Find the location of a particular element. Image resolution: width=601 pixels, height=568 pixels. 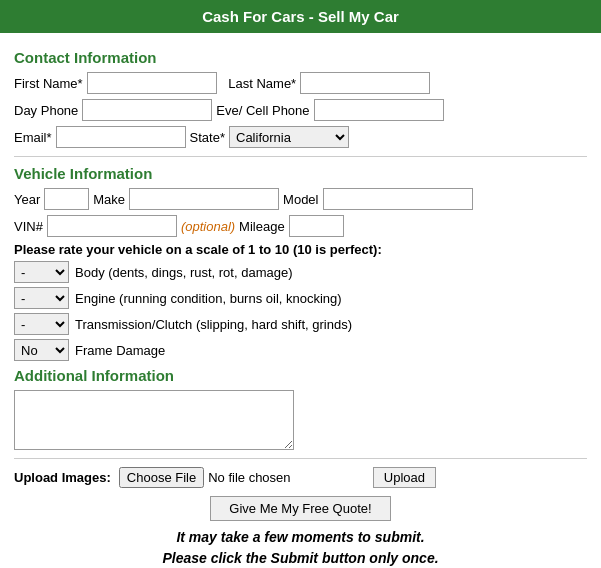

transmission-rating-row: -12345678910 Transmission/Clutch (slippi… is located at coordinates (300, 324).